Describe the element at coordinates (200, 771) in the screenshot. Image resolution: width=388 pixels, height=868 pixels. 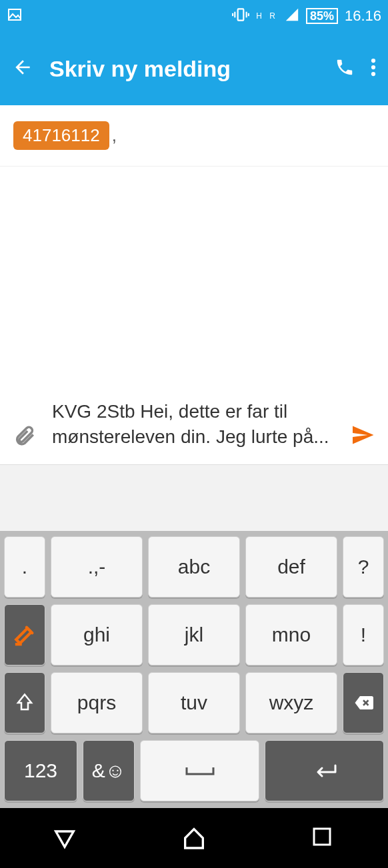
I see `key-space` at that location.